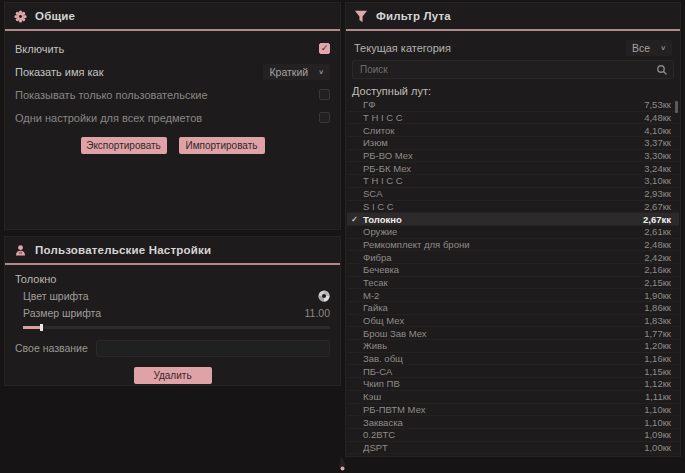 The height and width of the screenshot is (473, 685). I want to click on same-settings-checkbox, so click(324, 118).